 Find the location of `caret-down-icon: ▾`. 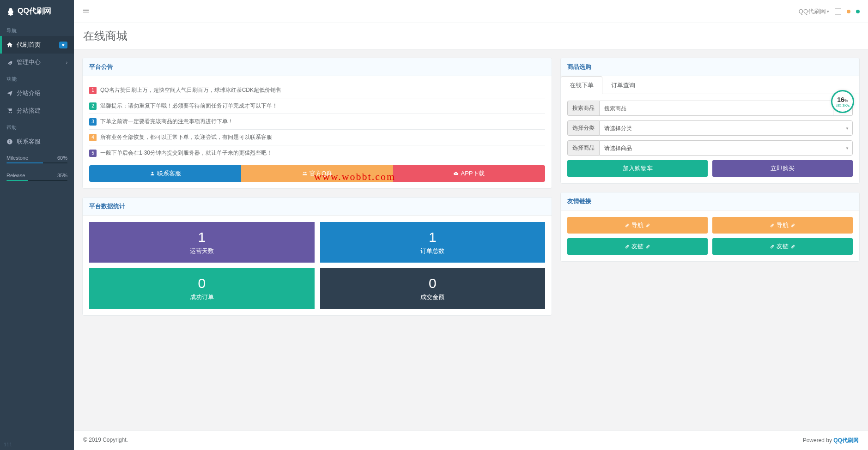

caret-down-icon: ▾ is located at coordinates (828, 12).